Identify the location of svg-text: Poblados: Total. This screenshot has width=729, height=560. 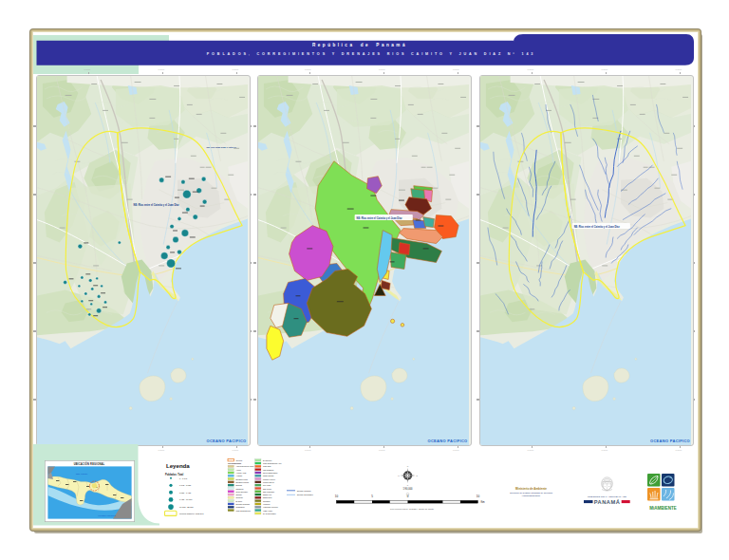
(175, 475).